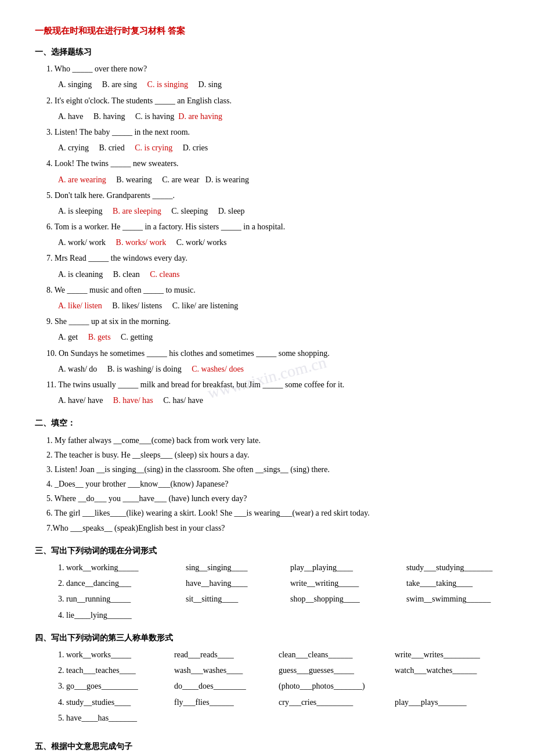  I want to click on pr2c1: 2. dance__dancing___, so click(122, 583).